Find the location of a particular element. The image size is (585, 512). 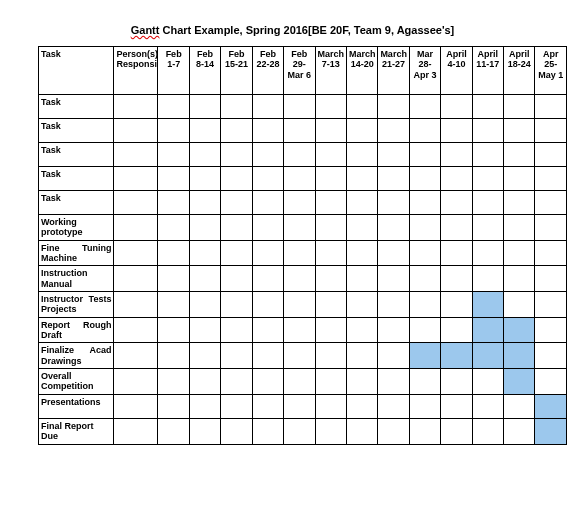

task-label: Final Report Due is located at coordinates (76, 431).